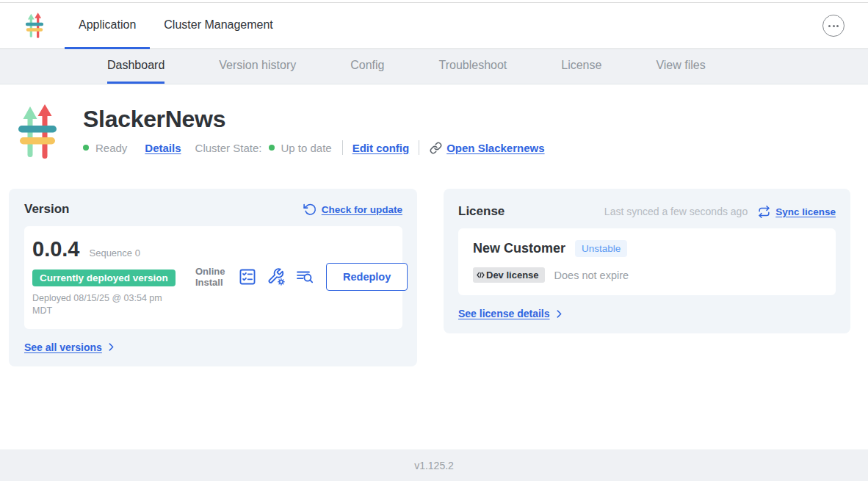 The width and height of the screenshot is (868, 481). Describe the element at coordinates (381, 148) in the screenshot. I see `edit-config-link: Edit config` at that location.